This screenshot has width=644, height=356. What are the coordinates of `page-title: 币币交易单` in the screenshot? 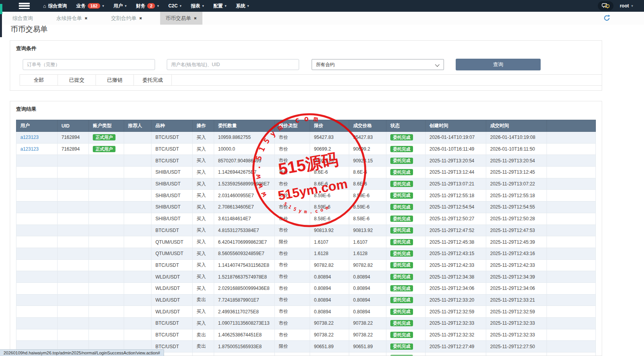 It's located at (29, 29).